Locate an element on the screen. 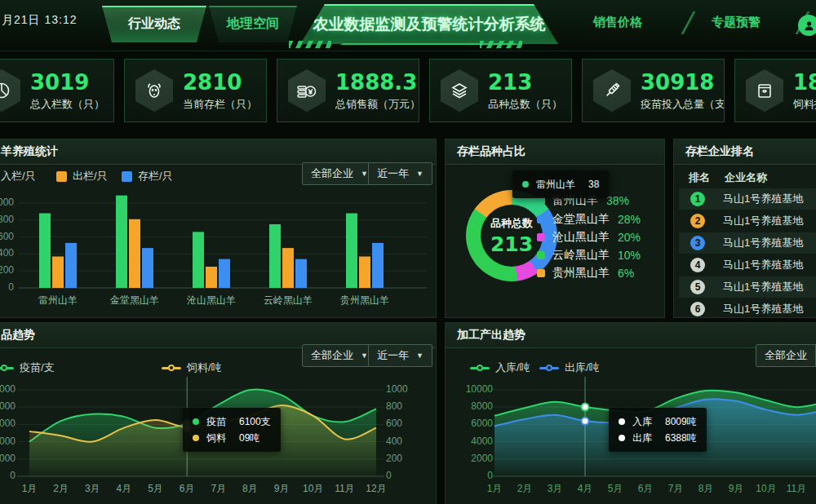 Image resolution: width=816 pixels, height=504 pixels. kpi-card-total-in: 3019 总入栏数（只） is located at coordinates (57, 91).